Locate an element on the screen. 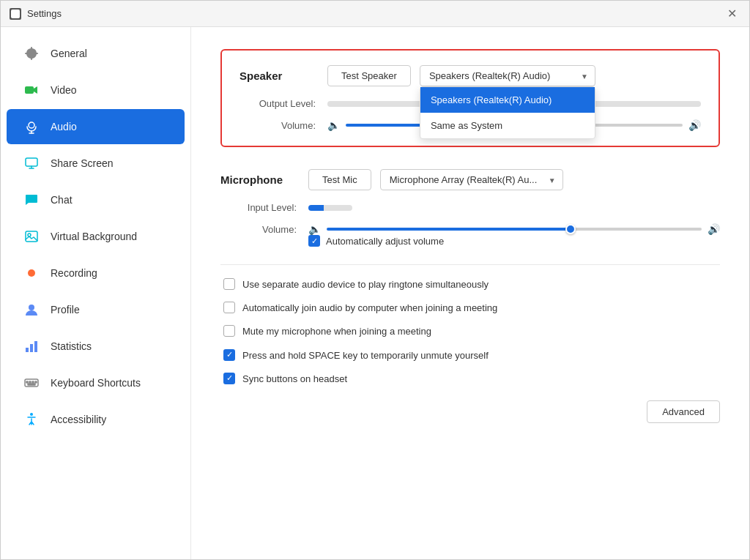 This screenshot has width=750, height=560. speaker-volume-label: Volume: is located at coordinates (283, 126).